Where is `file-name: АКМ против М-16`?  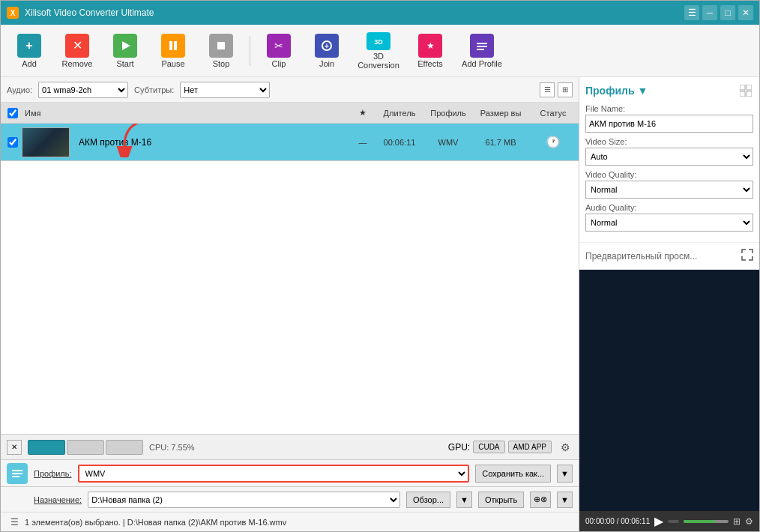 file-name: АКМ против М-16 is located at coordinates (214, 142).